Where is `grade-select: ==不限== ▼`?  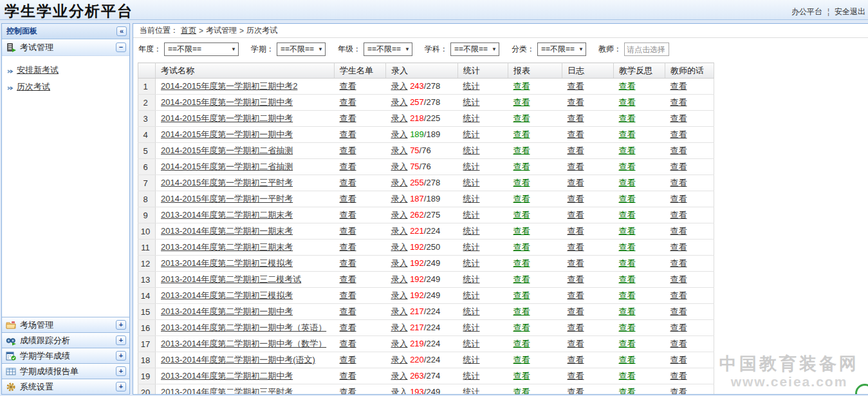
grade-select: ==不限== ▼ is located at coordinates (388, 49).